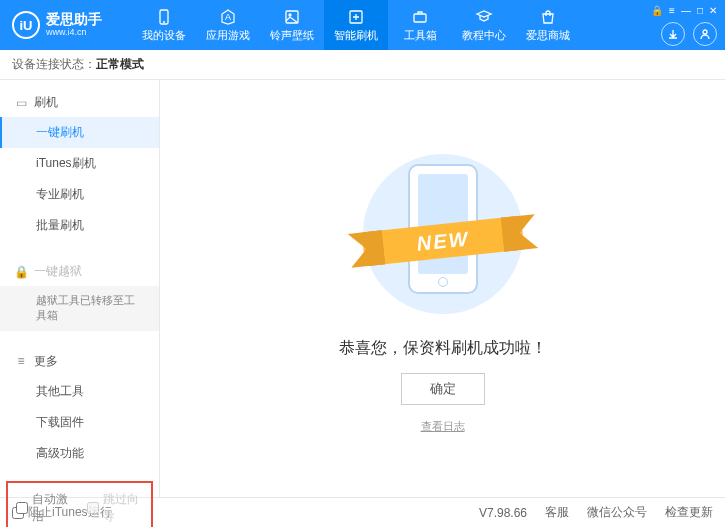 This screenshot has width=725, height=527. I want to click on success-message: 恭喜您，保资料刷机成功啦！, so click(443, 348).